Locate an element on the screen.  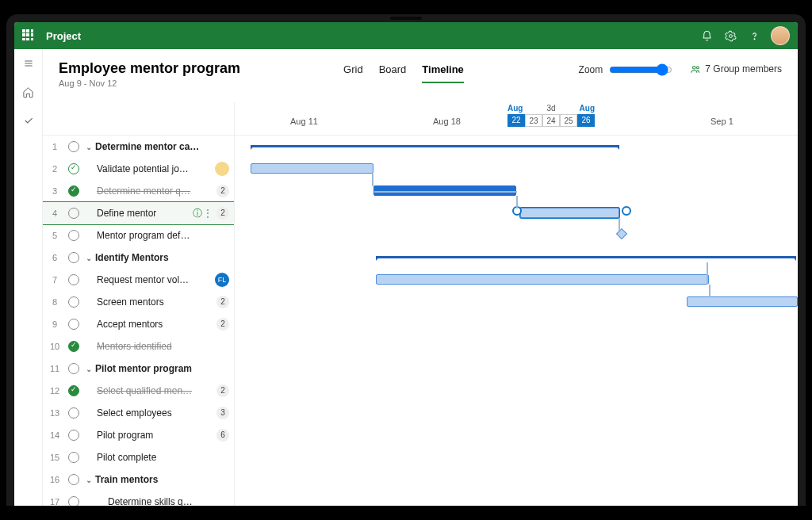
task-row: 1⌄Determine mentor ca… is located at coordinates (138, 147).